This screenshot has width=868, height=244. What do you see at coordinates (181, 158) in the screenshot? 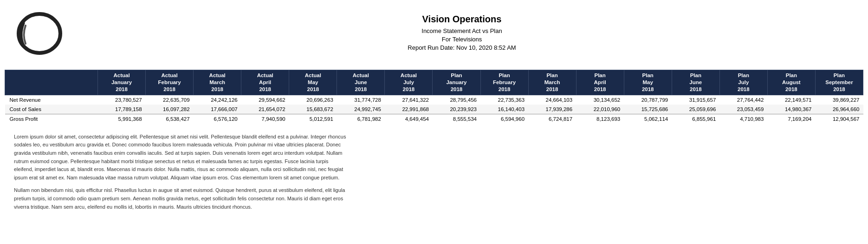
I see `footer-para-1: Lorem ipsum dolor sit amet, consectetur …` at bounding box center [181, 158].